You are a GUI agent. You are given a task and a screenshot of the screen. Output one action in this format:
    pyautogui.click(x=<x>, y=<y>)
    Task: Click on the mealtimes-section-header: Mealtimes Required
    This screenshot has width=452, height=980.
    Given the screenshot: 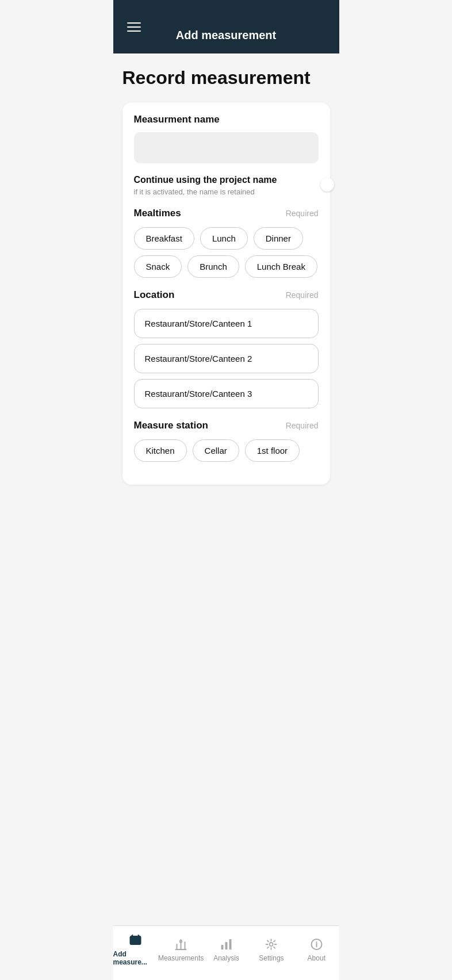 What is the action you would take?
    pyautogui.click(x=227, y=213)
    